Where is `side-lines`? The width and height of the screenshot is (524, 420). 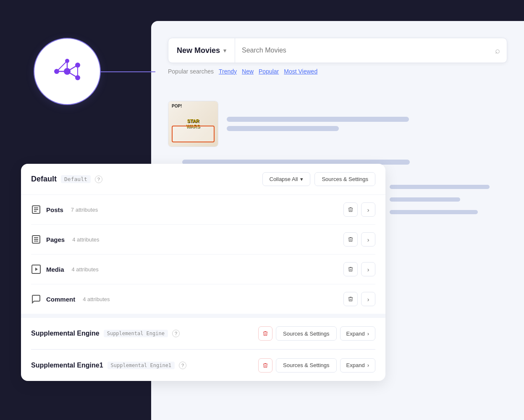
side-lines is located at coordinates (448, 200).